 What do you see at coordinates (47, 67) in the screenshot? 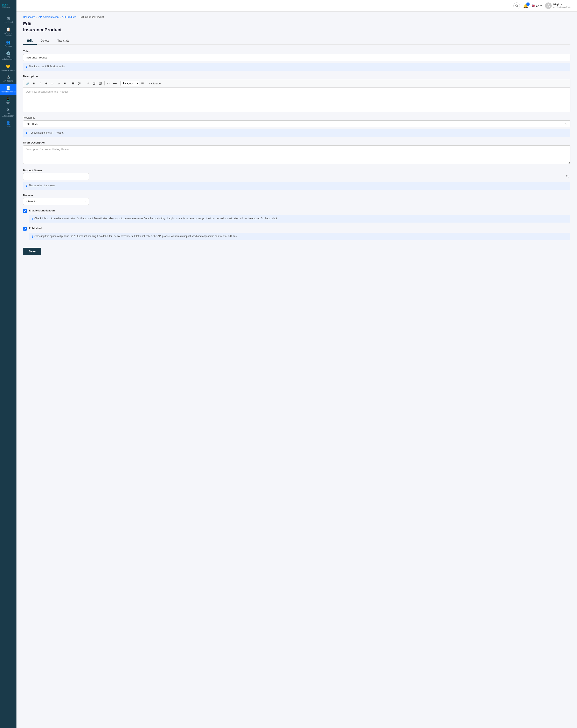
I see `title-info-text: The title of the API Product entity.` at bounding box center [47, 67].